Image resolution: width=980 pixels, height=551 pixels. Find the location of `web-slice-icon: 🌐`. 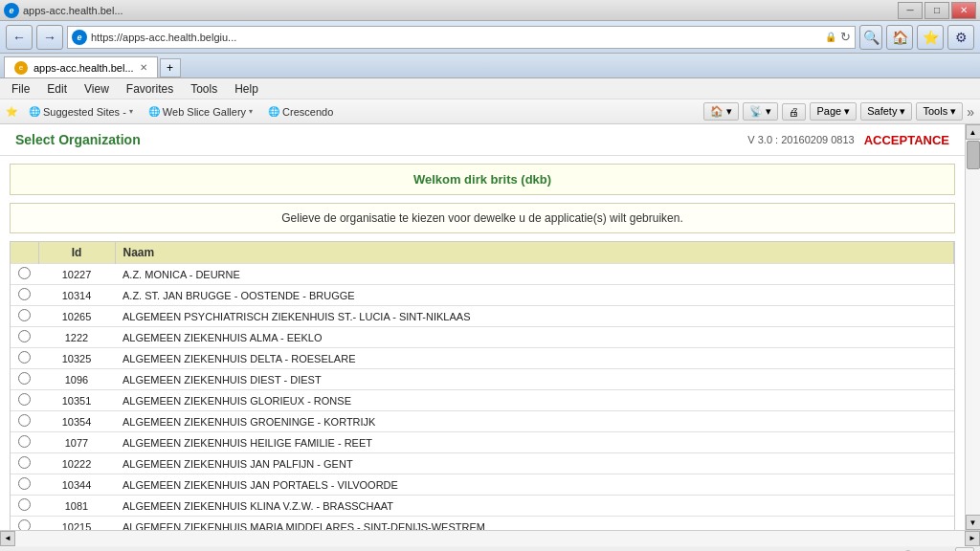

web-slice-icon: 🌐 is located at coordinates (154, 111).